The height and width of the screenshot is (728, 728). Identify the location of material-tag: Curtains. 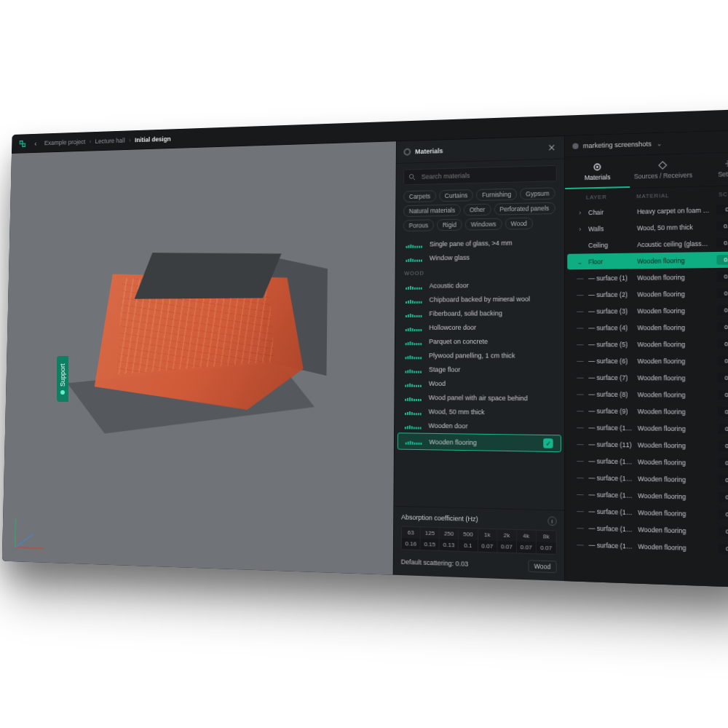
(456, 195).